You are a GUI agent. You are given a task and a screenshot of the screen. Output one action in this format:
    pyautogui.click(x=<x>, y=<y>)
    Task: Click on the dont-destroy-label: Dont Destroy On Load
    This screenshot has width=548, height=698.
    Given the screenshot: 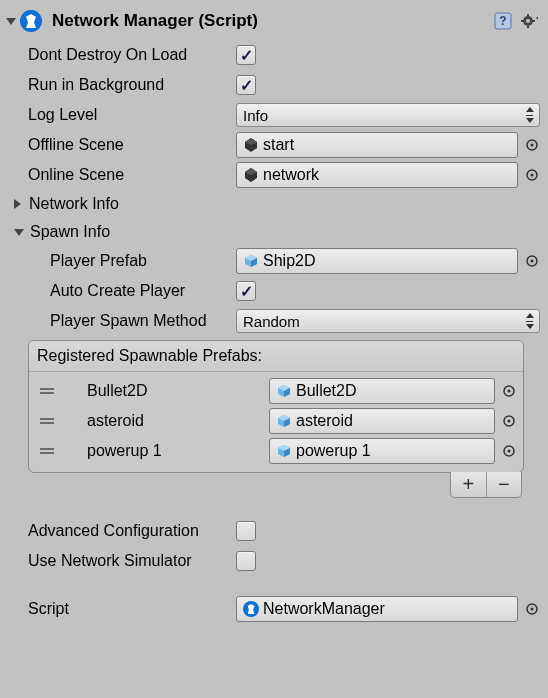 What is the action you would take?
    pyautogui.click(x=121, y=55)
    